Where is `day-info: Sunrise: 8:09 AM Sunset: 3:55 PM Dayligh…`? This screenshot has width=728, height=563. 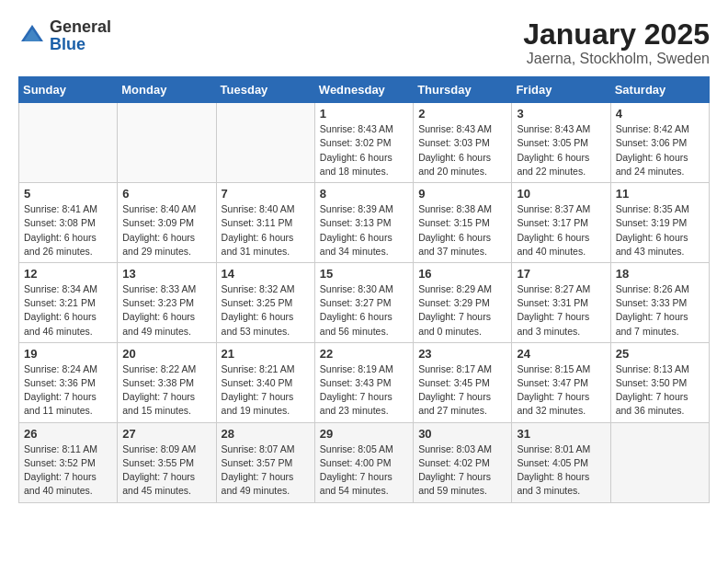 day-info: Sunrise: 8:09 AM Sunset: 3:55 PM Dayligh… is located at coordinates (166, 471).